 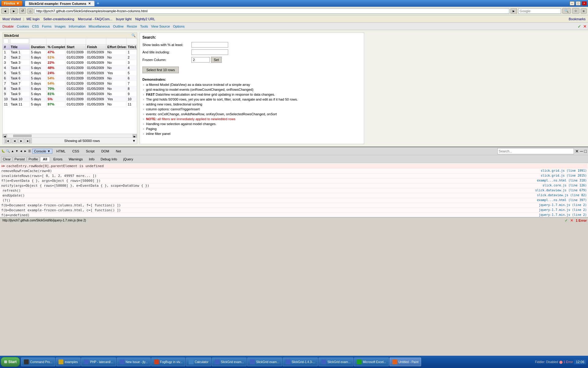 What do you see at coordinates (25, 151) in the screenshot?
I see `firebug-right-icon: ►` at bounding box center [25, 151].